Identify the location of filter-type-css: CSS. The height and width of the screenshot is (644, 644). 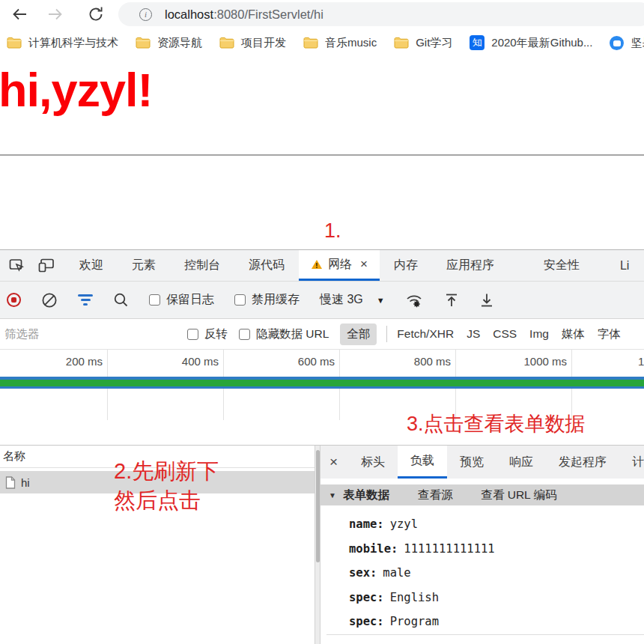
(505, 334).